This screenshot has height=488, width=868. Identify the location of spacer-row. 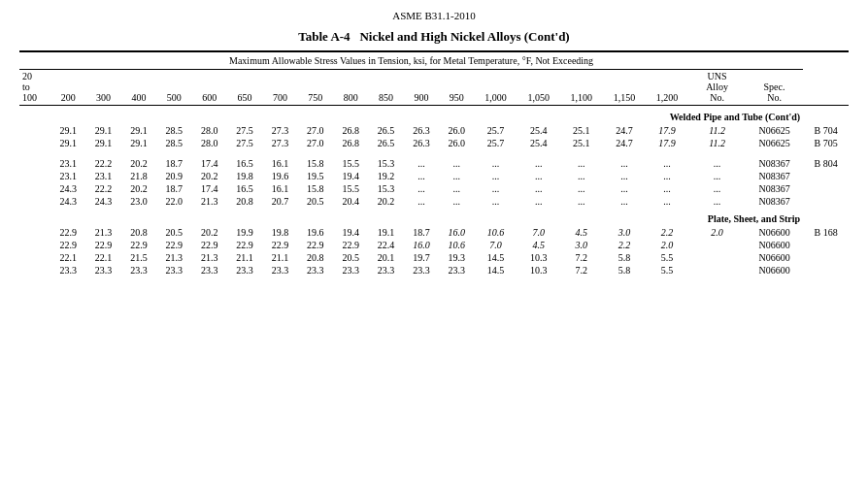
(434, 153).